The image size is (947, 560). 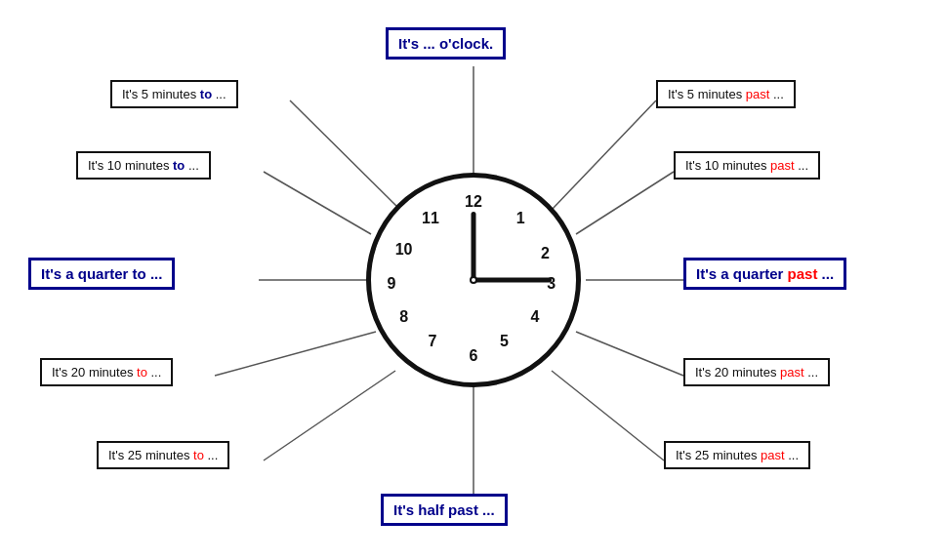 What do you see at coordinates (445, 43) in the screenshot?
I see `oclock-label: It's ... o'clock.` at bounding box center [445, 43].